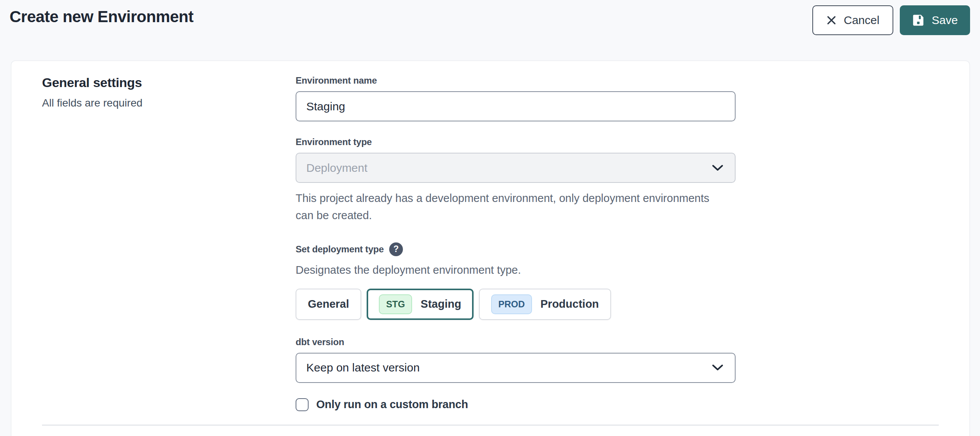 The image size is (980, 436). What do you see at coordinates (945, 20) in the screenshot?
I see `save-button-label: Save` at bounding box center [945, 20].